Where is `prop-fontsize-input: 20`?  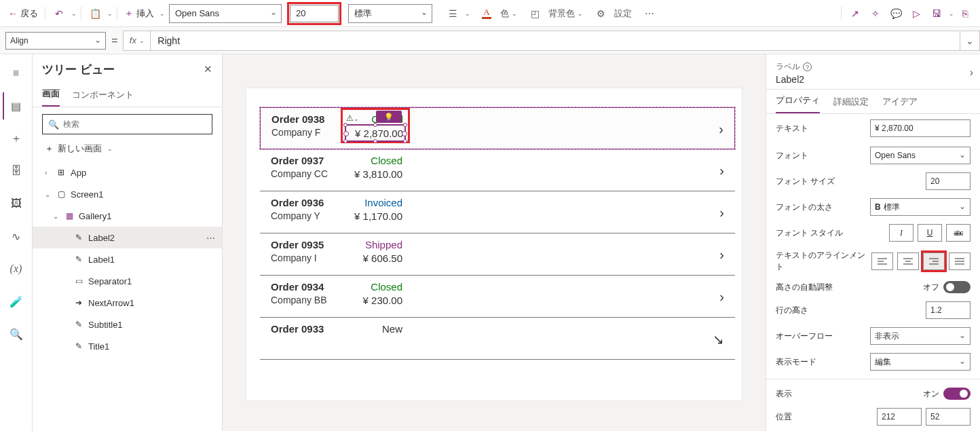
prop-fontsize-input: 20 is located at coordinates (948, 181).